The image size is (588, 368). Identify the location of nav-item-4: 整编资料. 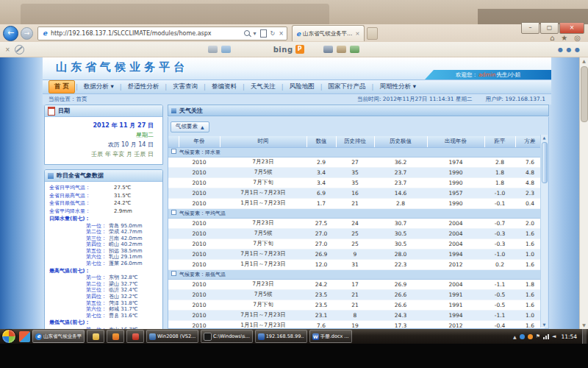
(224, 87).